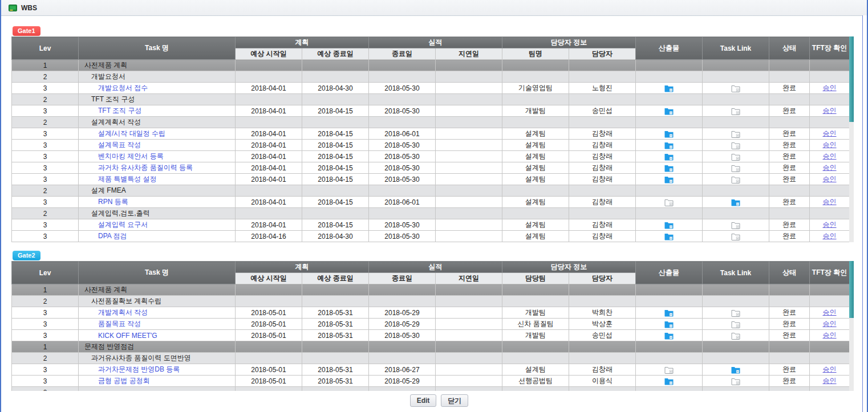 The height and width of the screenshot is (412, 868). Describe the element at coordinates (157, 290) in the screenshot. I see `task-name-cell: 사전제품 계획` at that location.